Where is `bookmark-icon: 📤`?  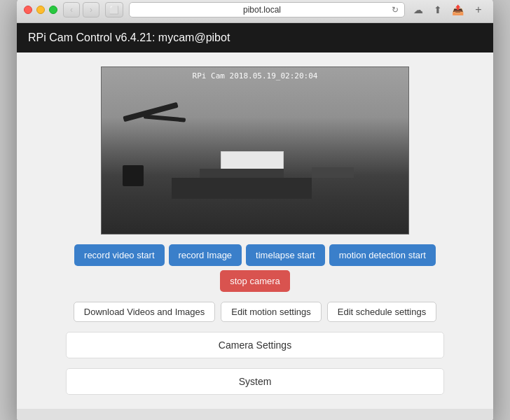
bookmark-icon: 📤 is located at coordinates (457, 10).